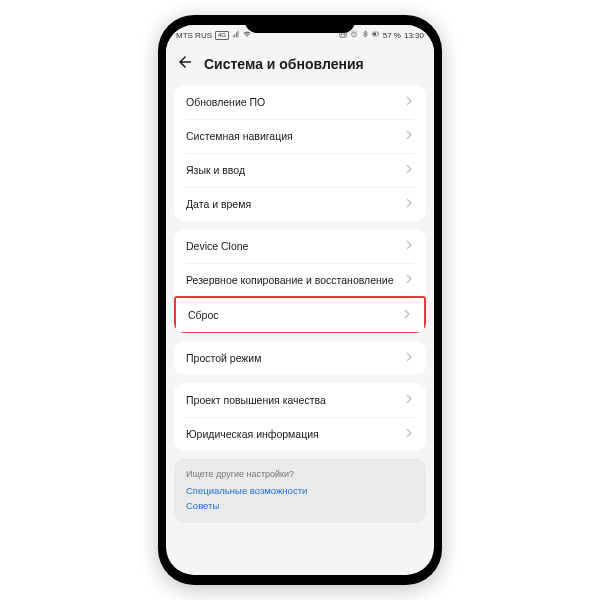 Image resolution: width=600 pixels, height=600 pixels. What do you see at coordinates (247, 35) in the screenshot?
I see `wifi-icon` at bounding box center [247, 35].